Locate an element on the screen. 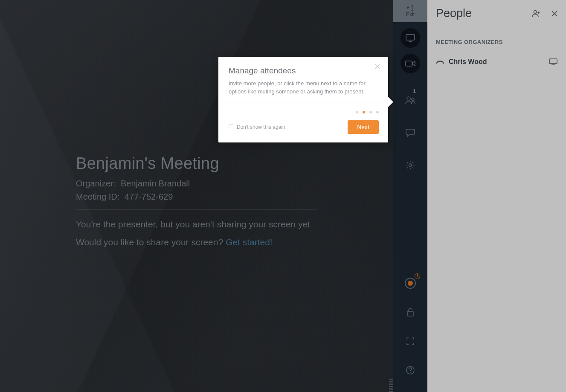 The width and height of the screenshot is (566, 392). popover-body: Invite more people, or click the menu ne… is located at coordinates (303, 91).